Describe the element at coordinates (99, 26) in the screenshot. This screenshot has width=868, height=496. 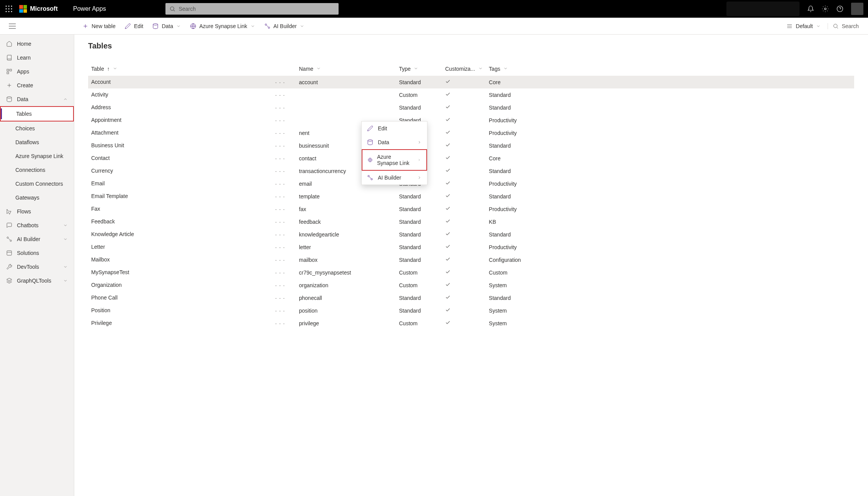
I see `new-table-button: New table` at that location.